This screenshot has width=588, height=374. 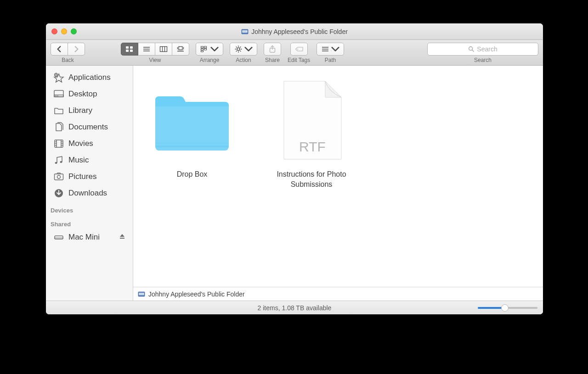 I want to click on path-button, so click(x=330, y=49).